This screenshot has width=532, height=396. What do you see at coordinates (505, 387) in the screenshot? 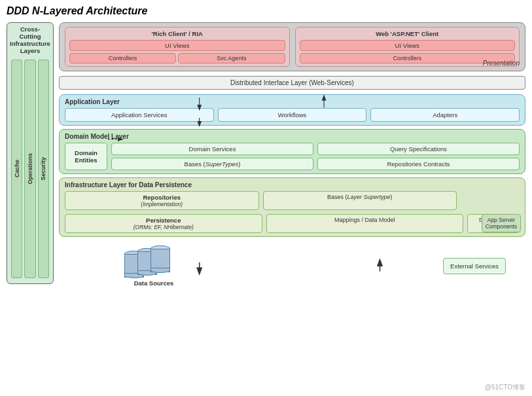
I see `watermark: @51CTO博客` at bounding box center [505, 387].